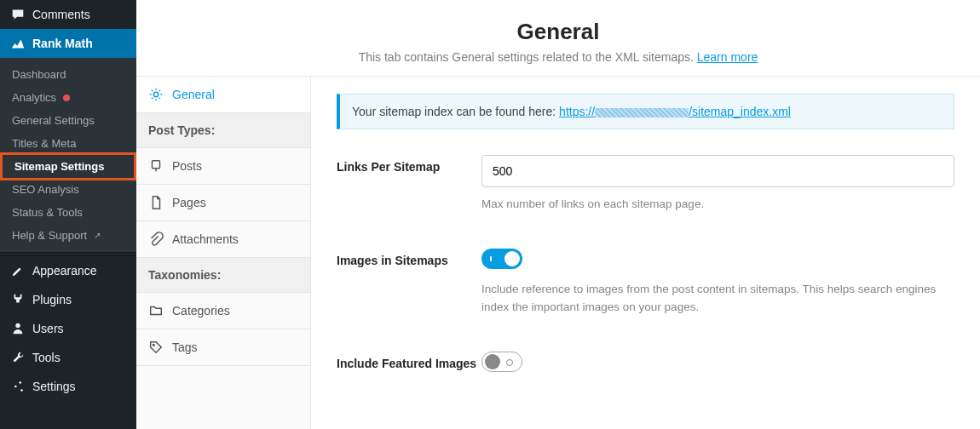 This screenshot has width=980, height=429. I want to click on menu-label: Settings, so click(55, 386).